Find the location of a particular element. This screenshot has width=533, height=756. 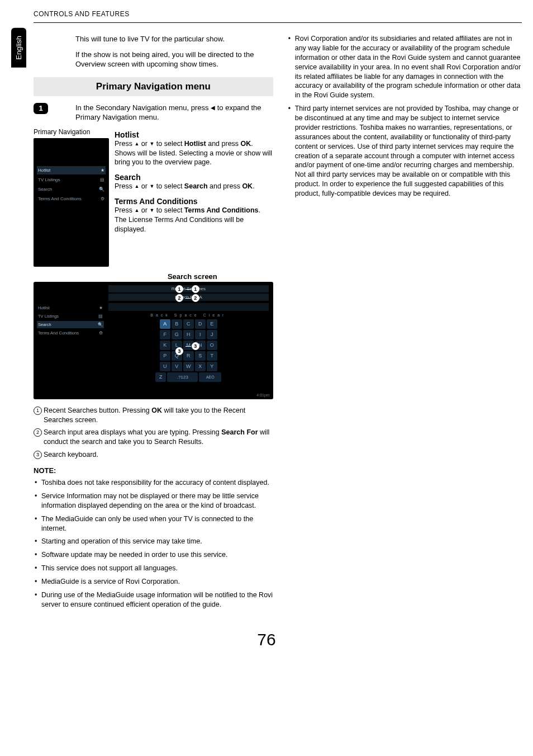

search-for-bar: Search For: A is located at coordinates (189, 297).